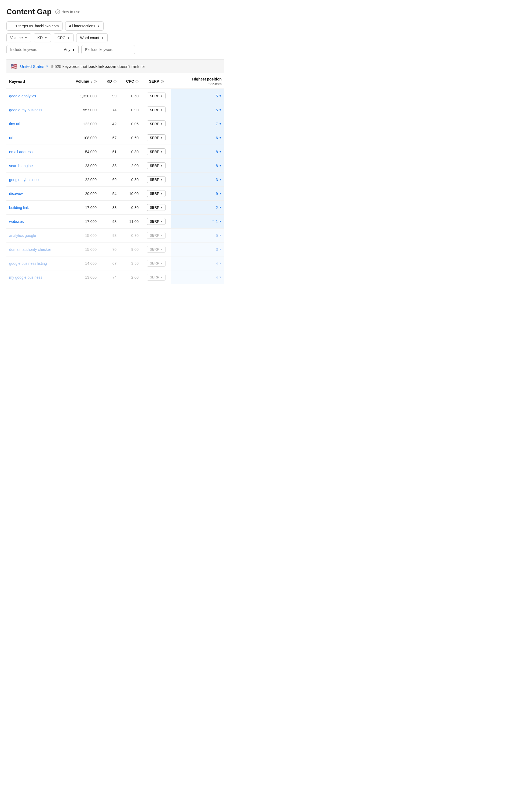 Image resolution: width=531 pixels, height=812 pixels. What do you see at coordinates (19, 38) in the screenshot?
I see `volume-filter-btn: Volume ▼` at bounding box center [19, 38].